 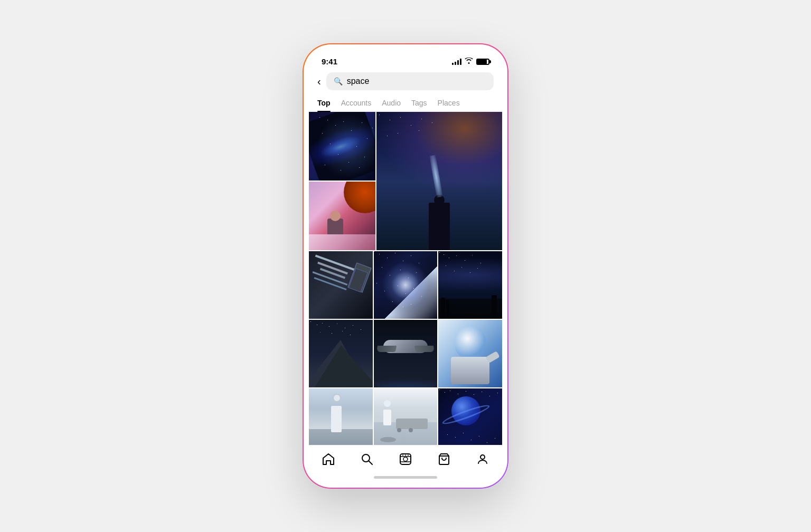 I want to click on search-value: space, so click(x=358, y=81).